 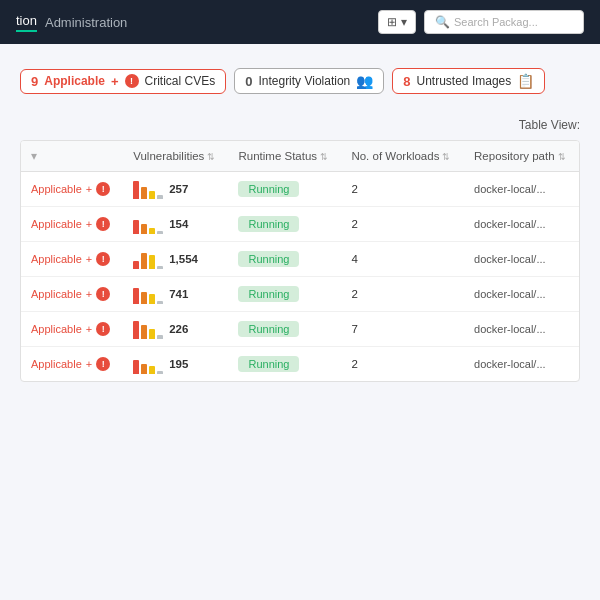 I want to click on cell-repo-5: docker-local/..., so click(x=522, y=364).